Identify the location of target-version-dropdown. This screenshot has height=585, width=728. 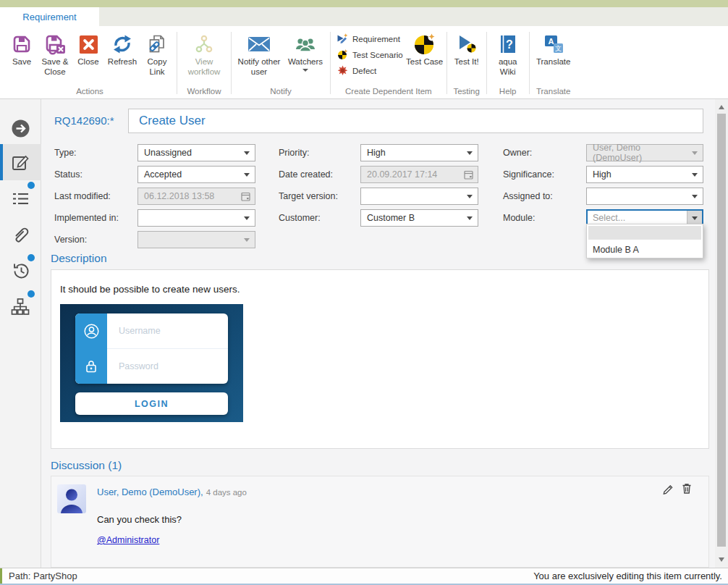
(420, 196).